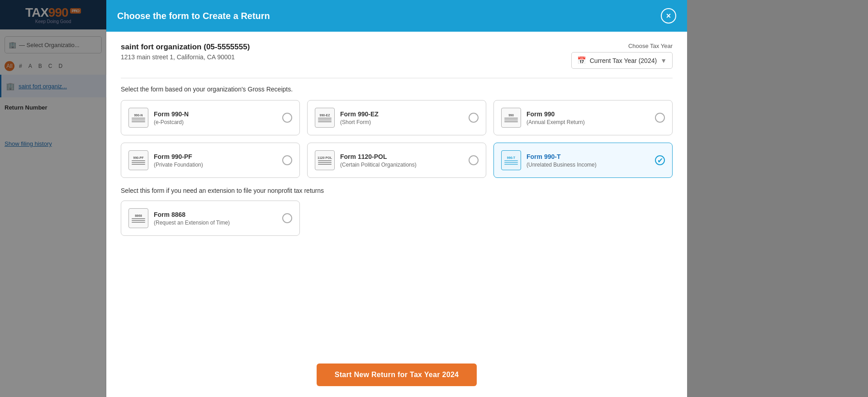  Describe the element at coordinates (178, 165) in the screenshot. I see `form-subname-990pf: (Private Foundation)` at that location.